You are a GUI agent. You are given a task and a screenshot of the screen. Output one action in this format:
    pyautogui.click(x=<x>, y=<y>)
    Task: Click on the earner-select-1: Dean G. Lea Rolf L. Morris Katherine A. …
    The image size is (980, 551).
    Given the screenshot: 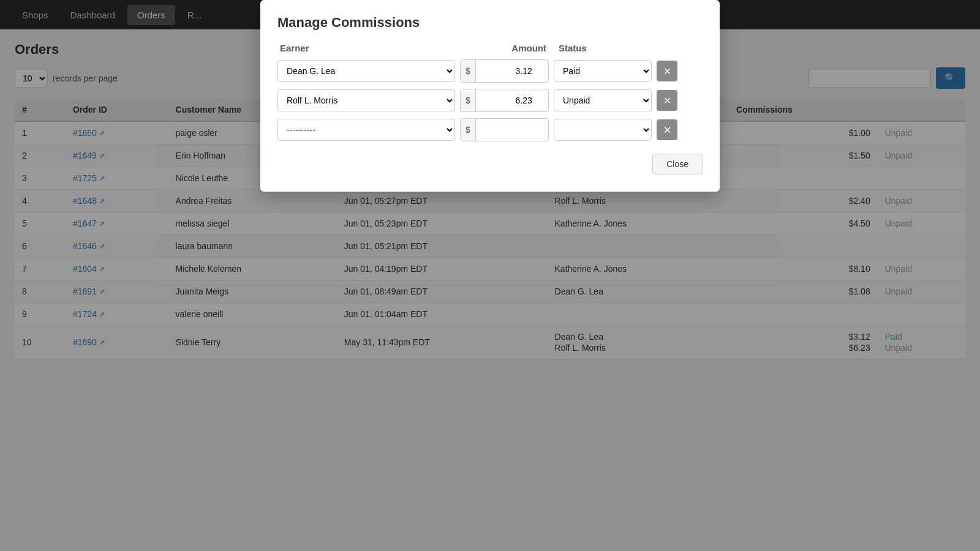 What is the action you would take?
    pyautogui.click(x=366, y=71)
    